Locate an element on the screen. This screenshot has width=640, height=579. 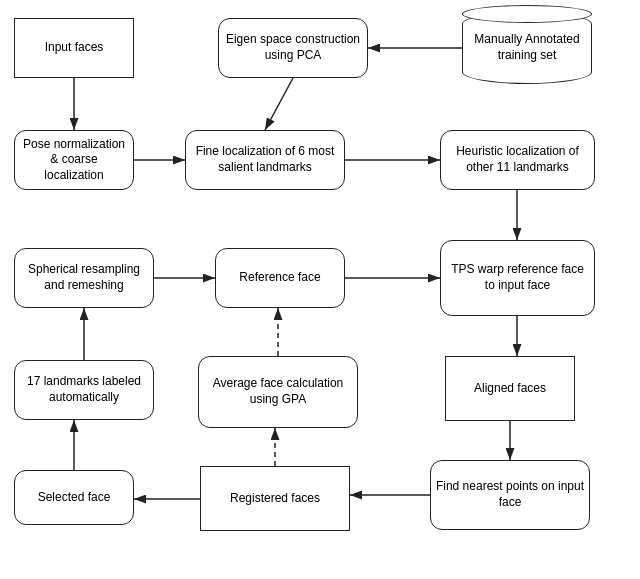
manually-annotated-label: Manually Annotated training set is located at coordinates (527, 48).